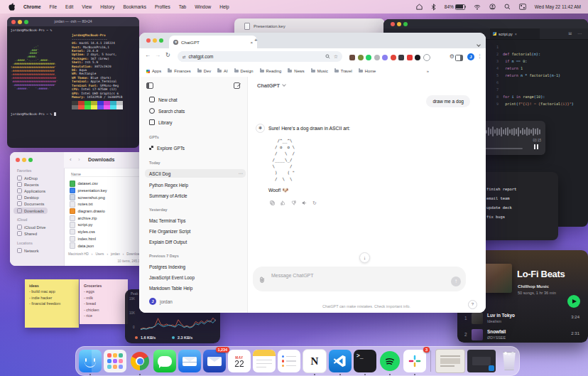  What do you see at coordinates (105, 254) in the screenshot?
I see `breadcrumb: Macintosh HD› Users› jordan› Downloads` at bounding box center [105, 254].